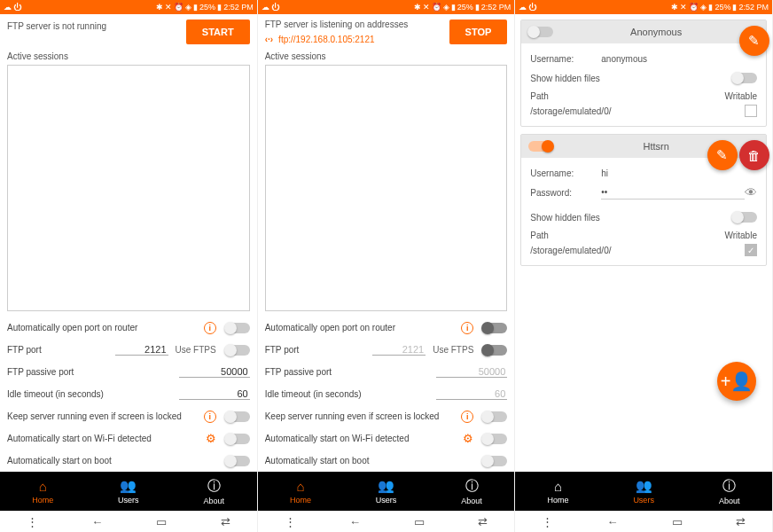 The width and height of the screenshot is (773, 532). Describe the element at coordinates (751, 250) in the screenshot. I see `writable-checkbox: ✓` at that location.